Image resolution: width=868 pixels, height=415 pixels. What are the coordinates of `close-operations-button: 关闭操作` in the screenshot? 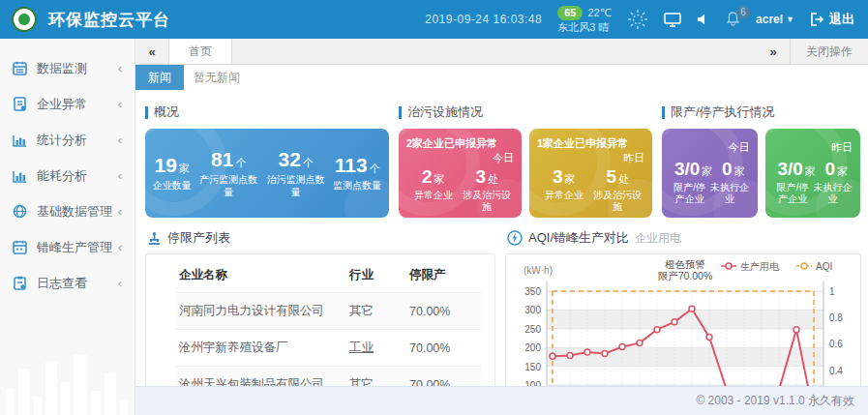 It's located at (828, 51).